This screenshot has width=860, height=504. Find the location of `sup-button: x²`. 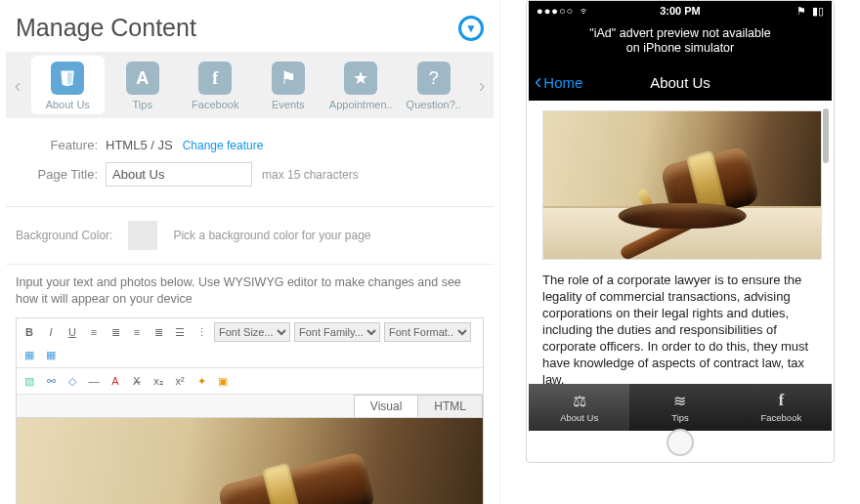

sup-button: x² is located at coordinates (180, 381).